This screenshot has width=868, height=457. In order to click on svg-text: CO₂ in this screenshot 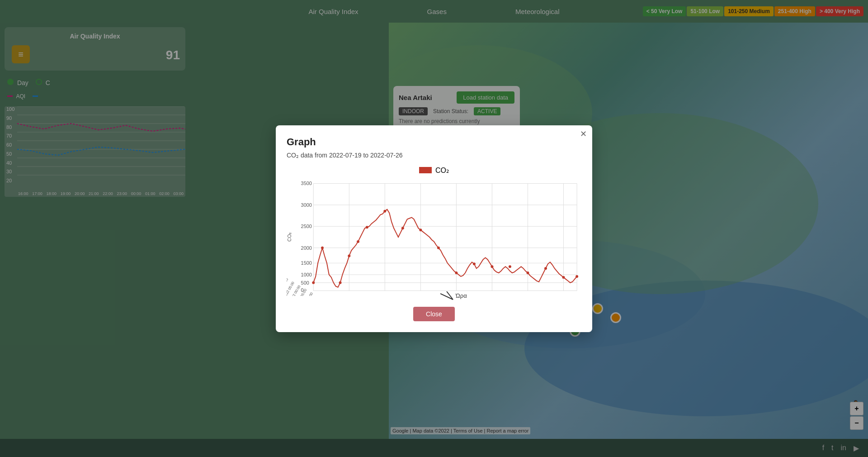, I will do `click(289, 237)`.